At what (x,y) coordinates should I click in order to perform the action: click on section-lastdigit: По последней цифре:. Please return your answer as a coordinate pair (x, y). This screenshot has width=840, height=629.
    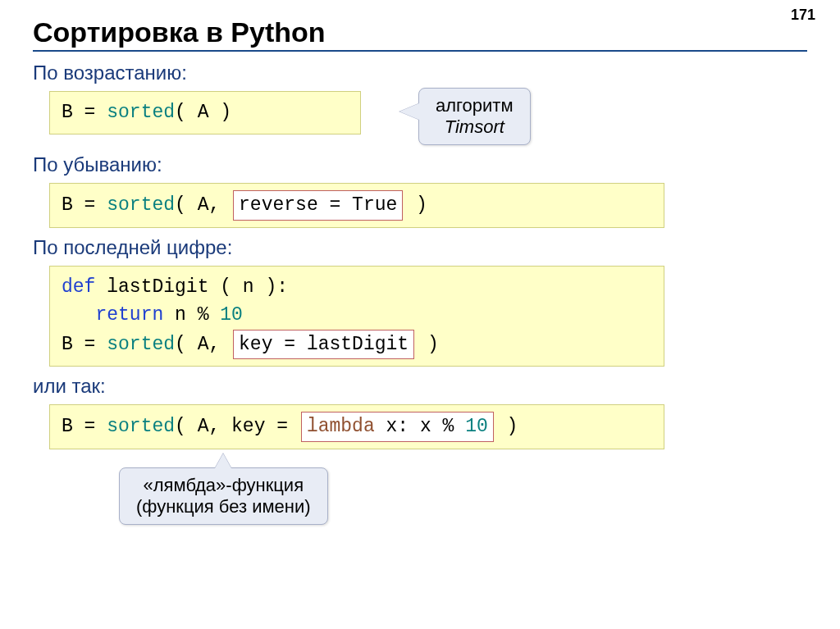
    Looking at the image, I should click on (420, 248).